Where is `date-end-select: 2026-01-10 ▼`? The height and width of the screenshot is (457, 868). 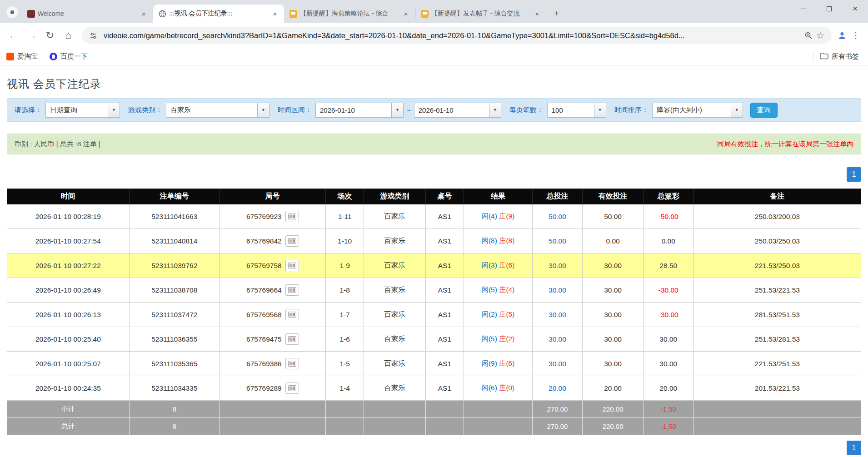
date-end-select: 2026-01-10 ▼ is located at coordinates (458, 110).